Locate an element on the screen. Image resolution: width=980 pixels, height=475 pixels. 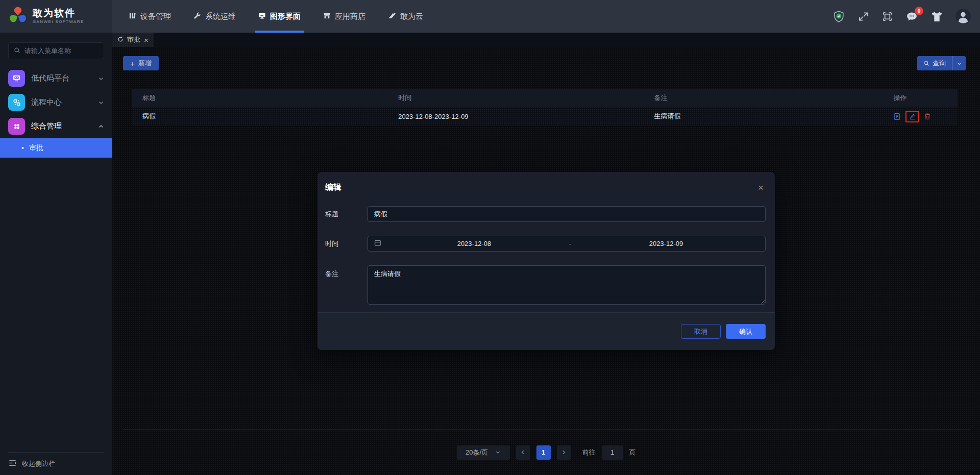
nav-item-label: 应用商店 is located at coordinates (350, 16).